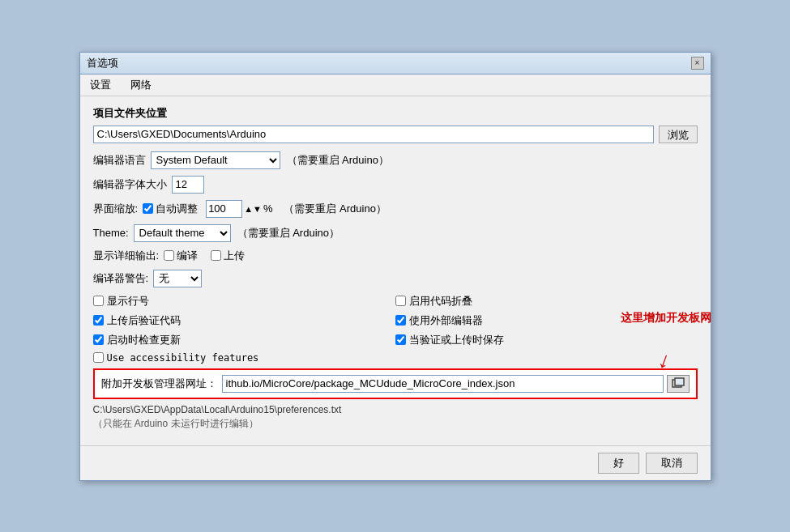 This screenshot has height=532, width=790. I want to click on compile-label: 编译, so click(187, 256).